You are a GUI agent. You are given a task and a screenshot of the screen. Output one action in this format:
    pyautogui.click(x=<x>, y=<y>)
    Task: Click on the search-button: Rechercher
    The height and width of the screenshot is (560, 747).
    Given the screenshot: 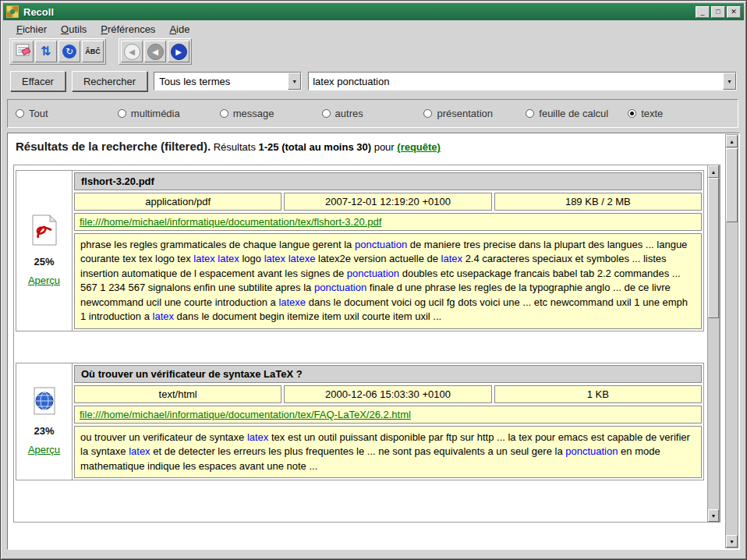 What is the action you would take?
    pyautogui.click(x=109, y=81)
    